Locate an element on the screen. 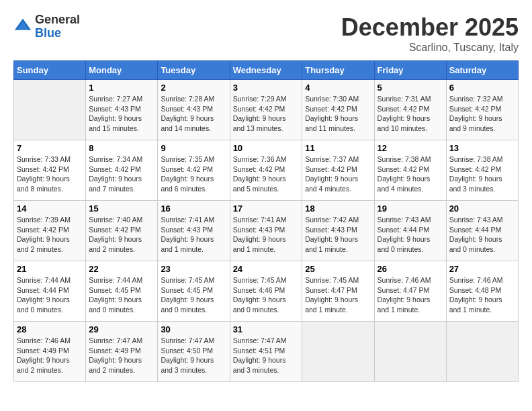 Image resolution: width=532 pixels, height=411 pixels. day-number: 23 is located at coordinates (193, 269).